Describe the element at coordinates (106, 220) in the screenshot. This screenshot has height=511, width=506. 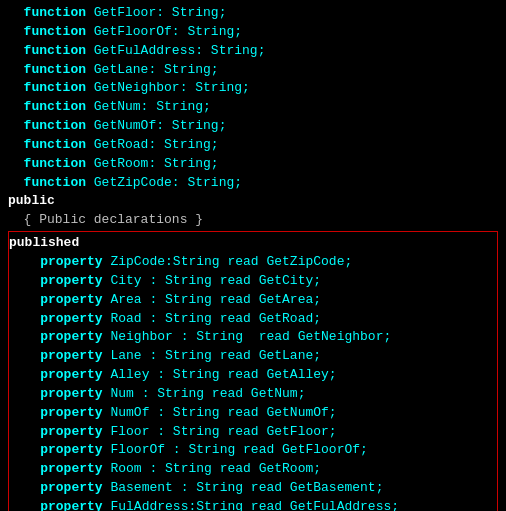
I see `comment: { Public declarations }` at that location.